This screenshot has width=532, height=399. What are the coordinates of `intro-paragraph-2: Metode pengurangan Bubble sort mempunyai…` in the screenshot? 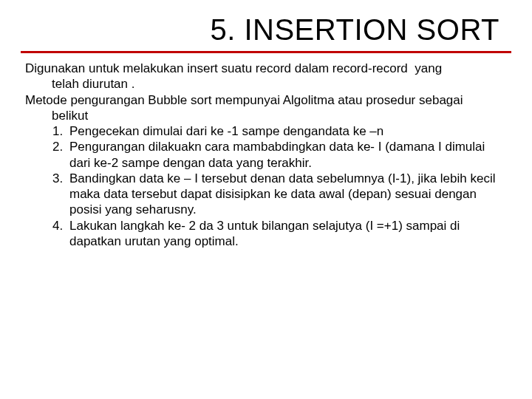 It's located at (266, 108).